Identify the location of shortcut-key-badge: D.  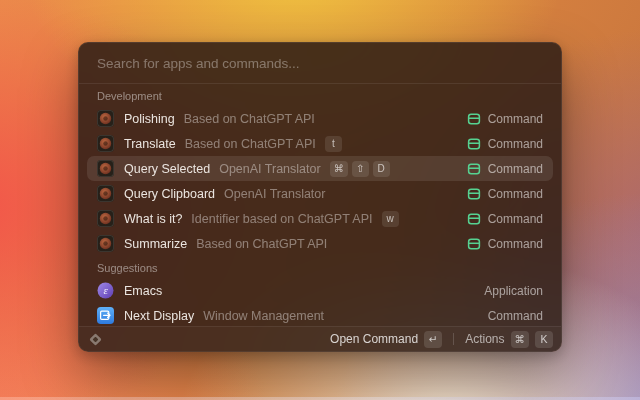
(382, 169).